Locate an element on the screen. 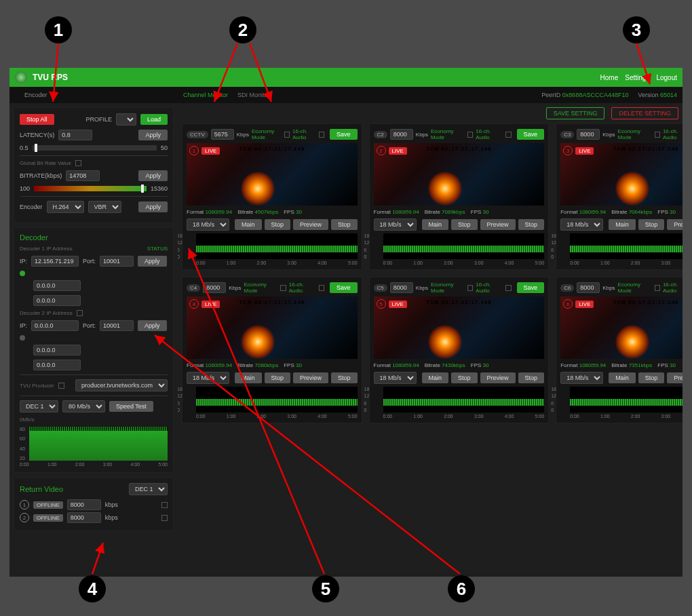 The height and width of the screenshot is (616, 692). dec2-checkbox is located at coordinates (80, 313).